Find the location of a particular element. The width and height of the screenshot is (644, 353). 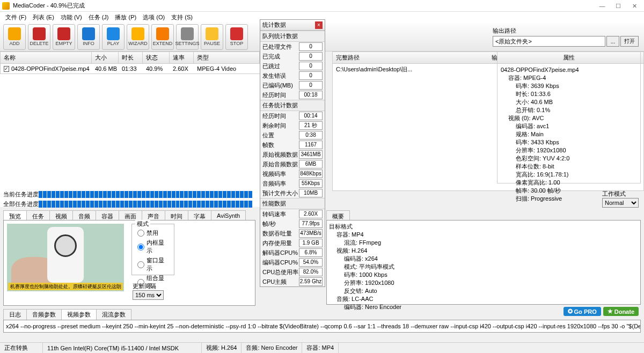

gopro-badge: ✪ Go PRO is located at coordinates (582, 311).